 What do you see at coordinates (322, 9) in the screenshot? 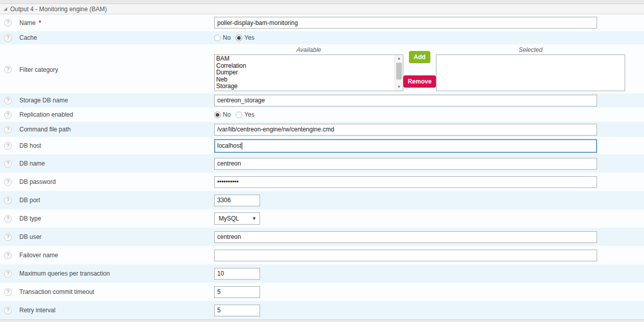
I see `section-header-output4: Output 4 - Monitoring engine (BAM)` at bounding box center [322, 9].